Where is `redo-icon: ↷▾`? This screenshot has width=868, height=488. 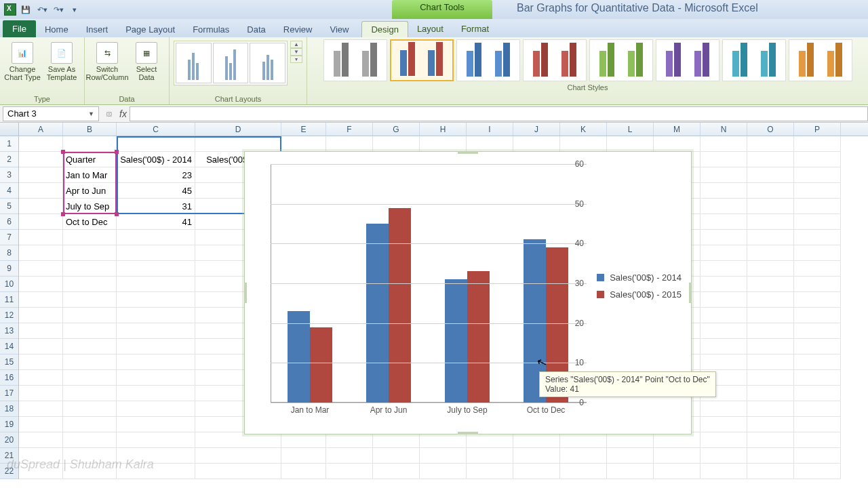
redo-icon: ↷▾ is located at coordinates (58, 9).